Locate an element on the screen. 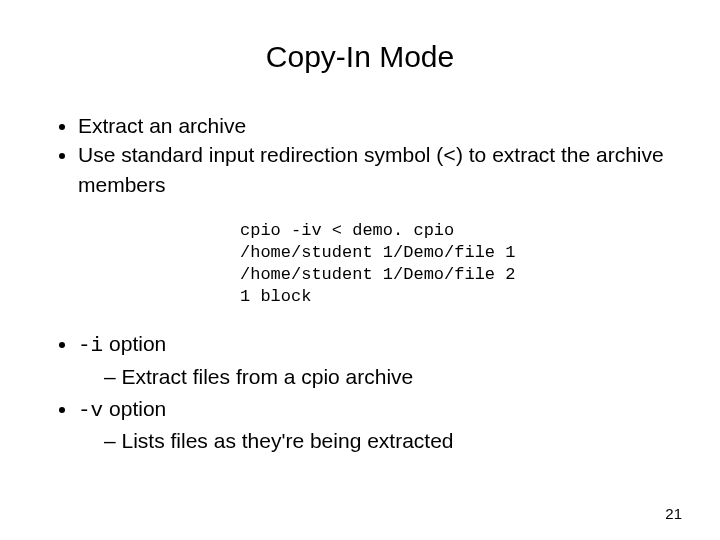 The height and width of the screenshot is (540, 720). slide-title: Copy-In Mode is located at coordinates (360, 57).